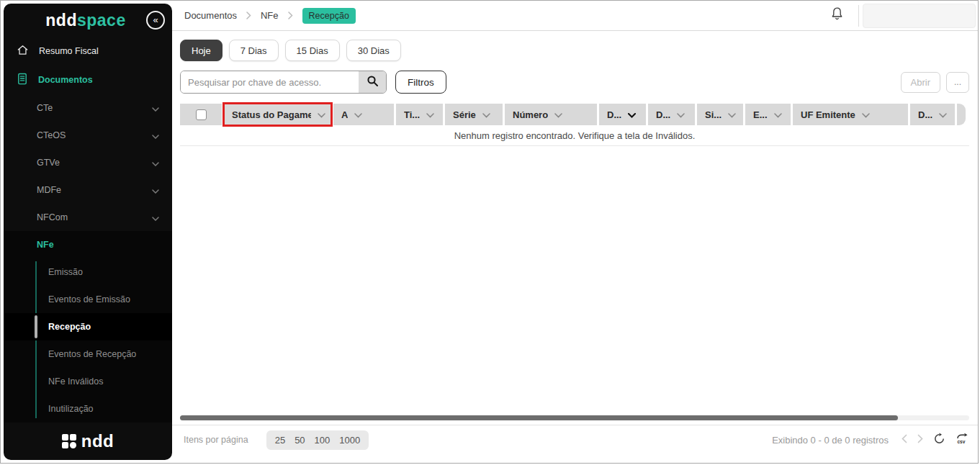 This screenshot has width=980, height=465. What do you see at coordinates (88, 80) in the screenshot?
I see `sidebar-item-documentos: Documentos` at bounding box center [88, 80].